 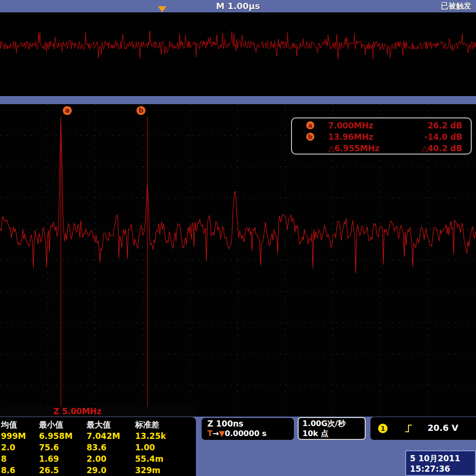 What do you see at coordinates (141, 110) in the screenshot?
I see `cursor-marker-b: b` at bounding box center [141, 110].